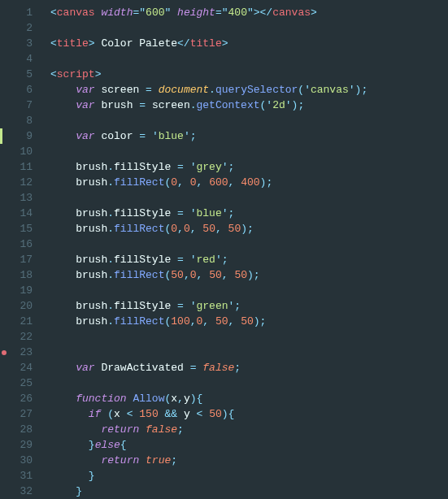  What do you see at coordinates (16, 151) in the screenshot?
I see `line-number: 10` at bounding box center [16, 151].